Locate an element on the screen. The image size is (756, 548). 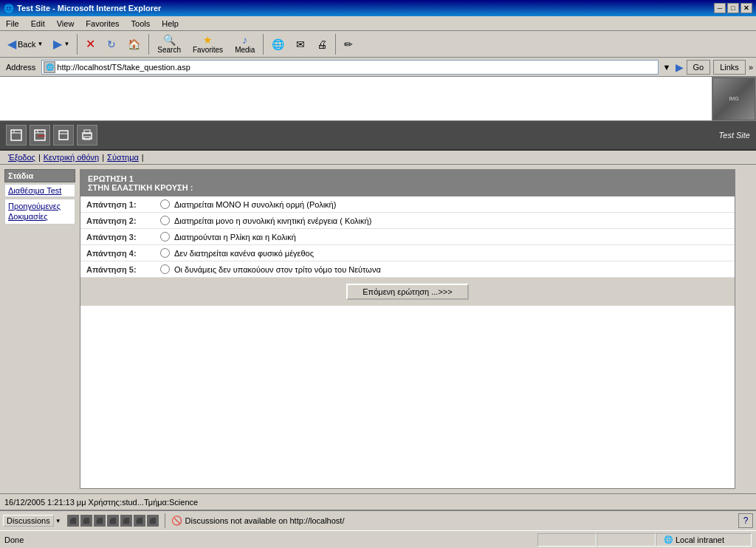
title-bar-controls: ─ □ ✕ is located at coordinates (733, 8).